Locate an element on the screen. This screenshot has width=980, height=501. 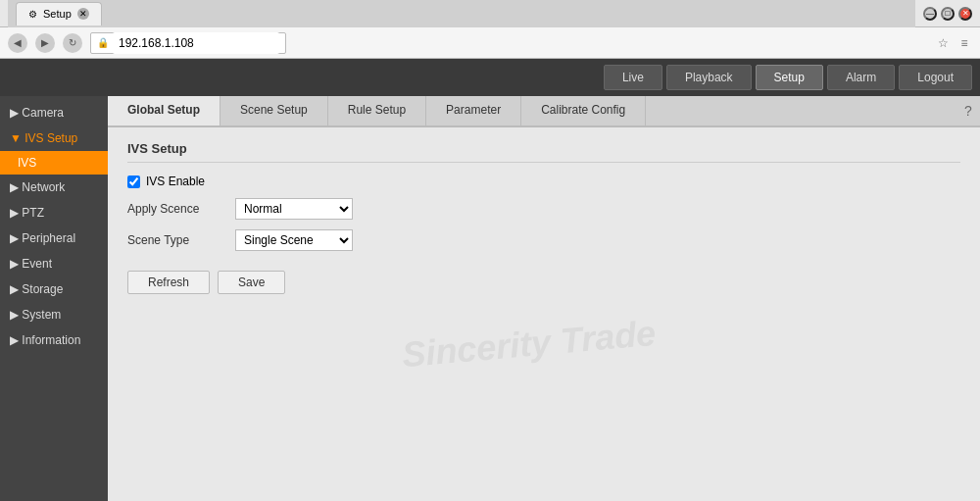
tab-close-button: ✕ is located at coordinates (83, 14).